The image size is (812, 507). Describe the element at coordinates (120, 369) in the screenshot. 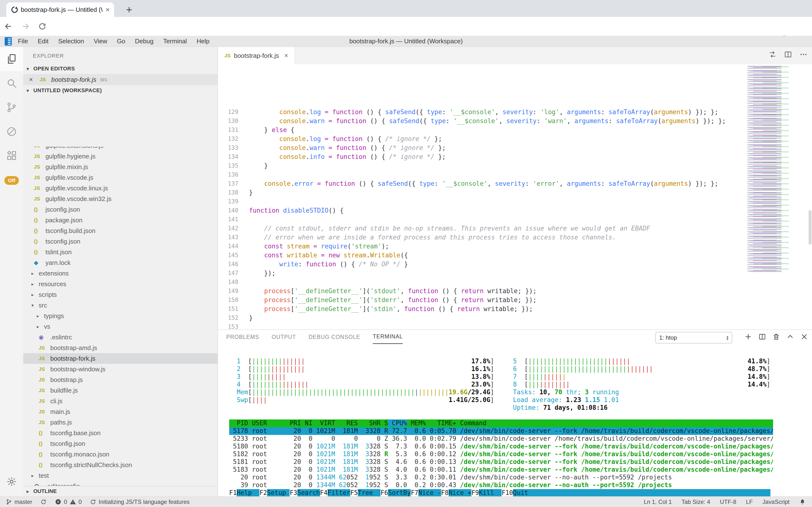

I see `file-tree-item: JSbootstrap-window.js` at that location.